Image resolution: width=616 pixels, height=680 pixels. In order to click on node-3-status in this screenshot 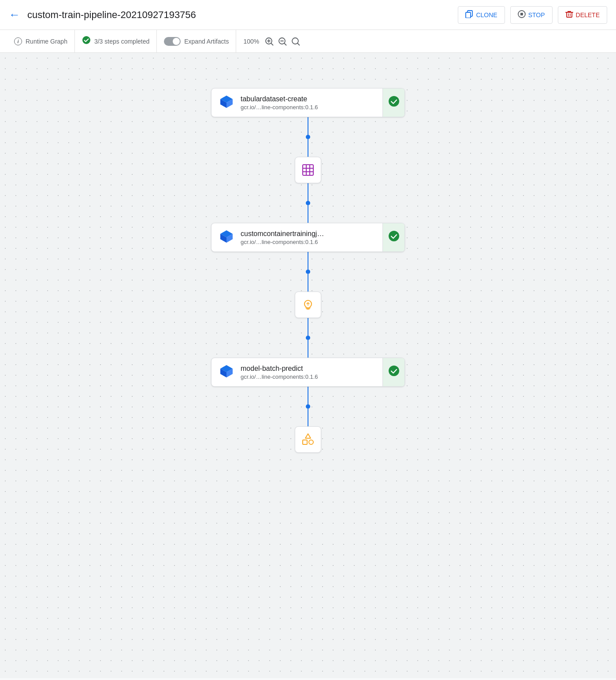, I will do `click(393, 372)`.